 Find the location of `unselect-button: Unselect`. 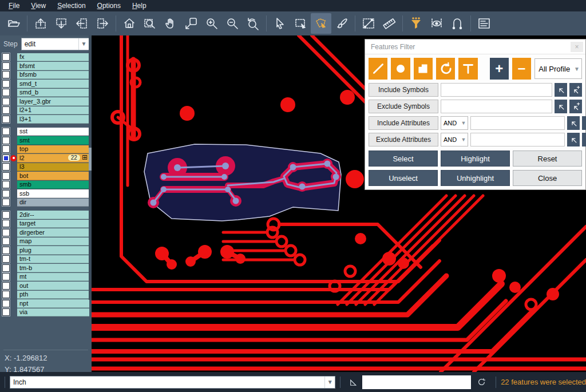

unselect-button: Unselect is located at coordinates (403, 178).